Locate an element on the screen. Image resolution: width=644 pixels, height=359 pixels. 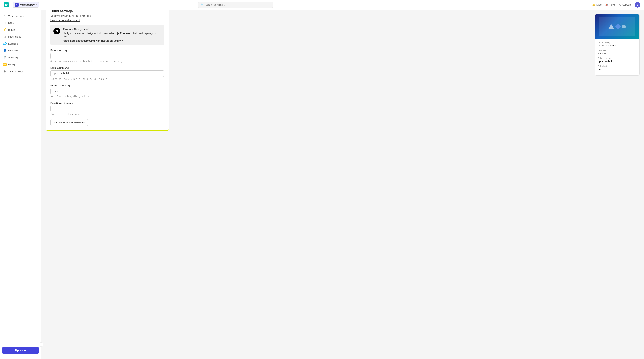
sidebar-item-domains: 🌐 Domains is located at coordinates (20, 44).